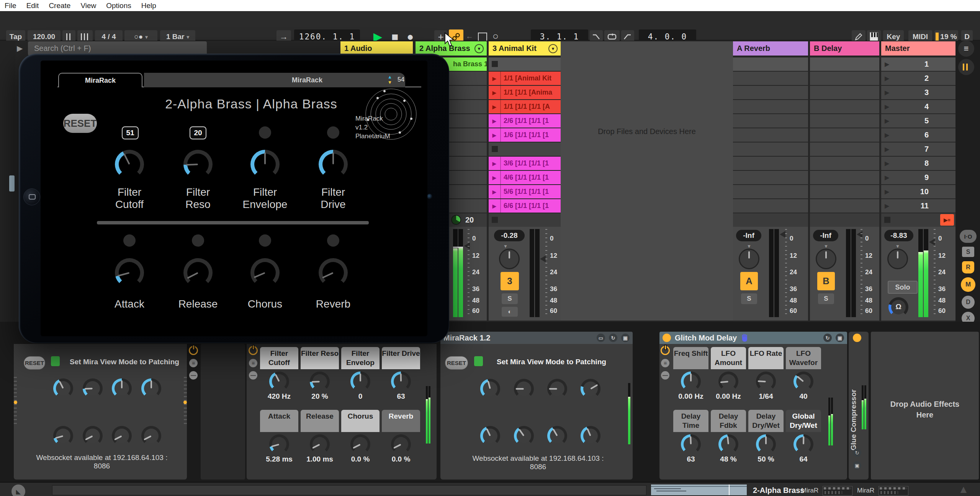  Describe the element at coordinates (918, 178) in the screenshot. I see `scene-row: ▶9` at that location.